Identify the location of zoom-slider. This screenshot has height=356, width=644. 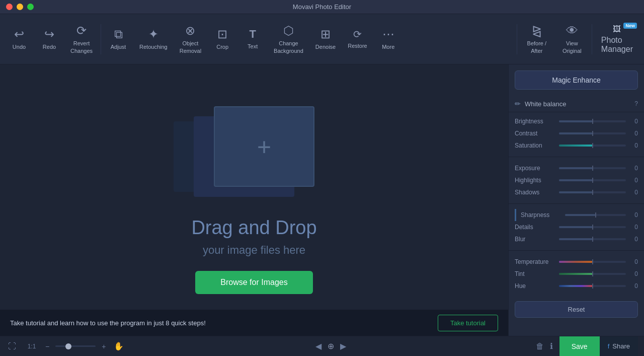
(75, 346).